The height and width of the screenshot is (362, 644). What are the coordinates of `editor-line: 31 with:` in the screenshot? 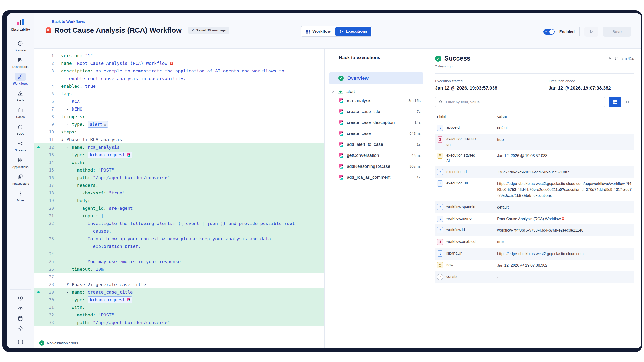 It's located at (179, 307).